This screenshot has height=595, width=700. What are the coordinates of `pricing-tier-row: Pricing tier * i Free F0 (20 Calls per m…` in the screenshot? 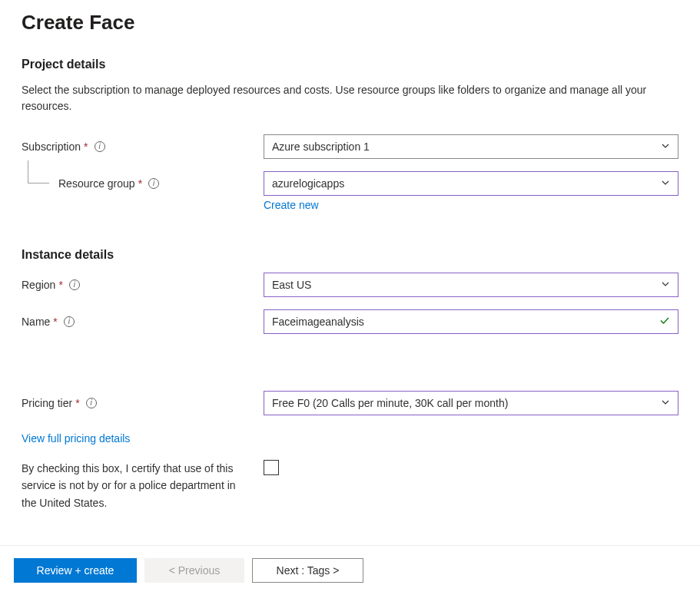 It's located at (350, 403).